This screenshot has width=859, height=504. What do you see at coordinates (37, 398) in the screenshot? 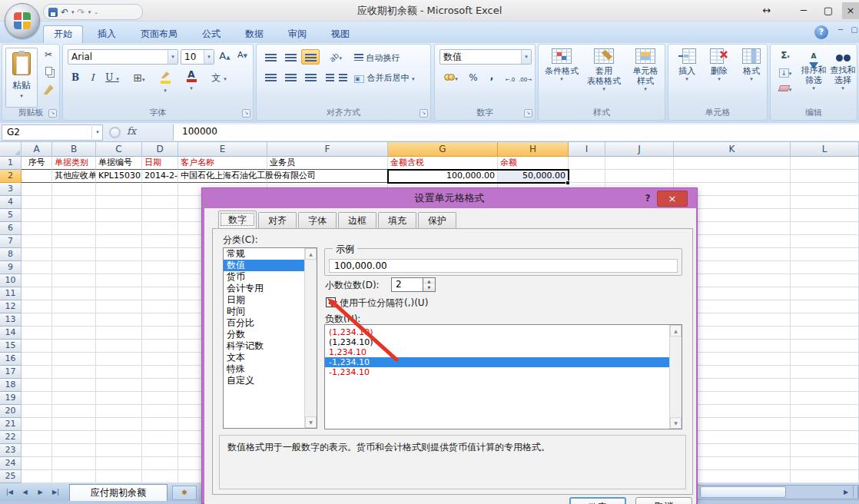
I see `cell-A19` at bounding box center [37, 398].